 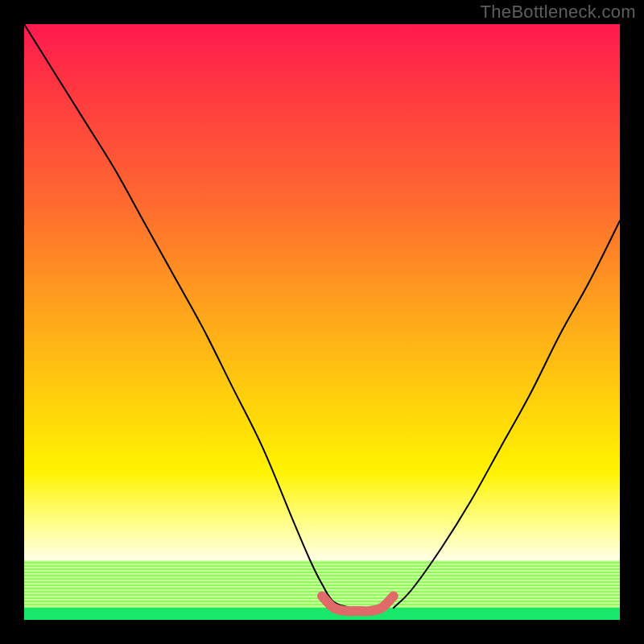 What do you see at coordinates (559, 12) in the screenshot?
I see `watermark-text: TheBottleneck.com` at bounding box center [559, 12].